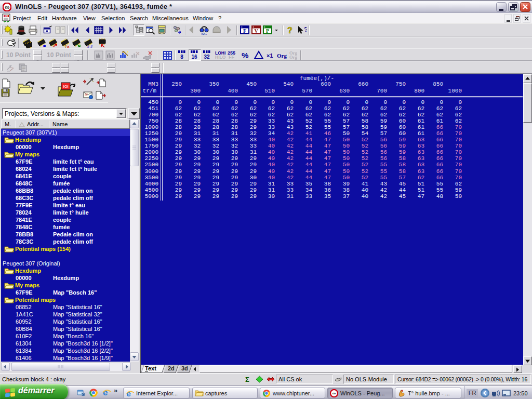  I want to click on svg-text: 32, so click(207, 57).